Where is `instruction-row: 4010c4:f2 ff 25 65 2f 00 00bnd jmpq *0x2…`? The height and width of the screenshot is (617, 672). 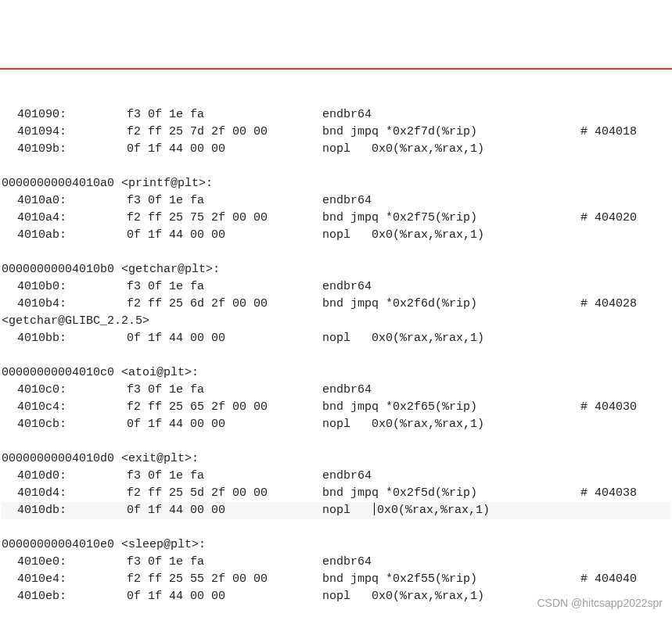
instruction-row: 4010c4:f2 ff 25 65 2f 00 00bnd jmpq *0x2… is located at coordinates (336, 407).